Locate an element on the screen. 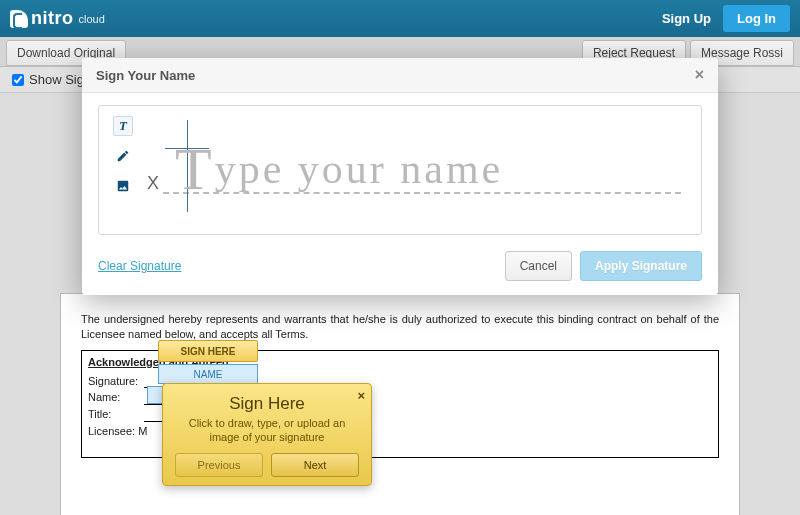 The width and height of the screenshot is (800, 515). cancel-button: Cancel is located at coordinates (538, 266).